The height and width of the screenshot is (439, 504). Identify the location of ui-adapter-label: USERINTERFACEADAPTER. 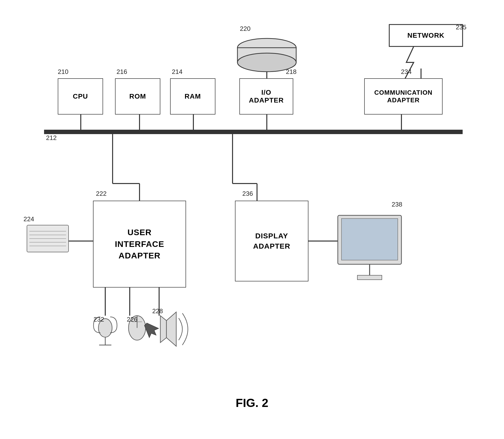
(140, 244).